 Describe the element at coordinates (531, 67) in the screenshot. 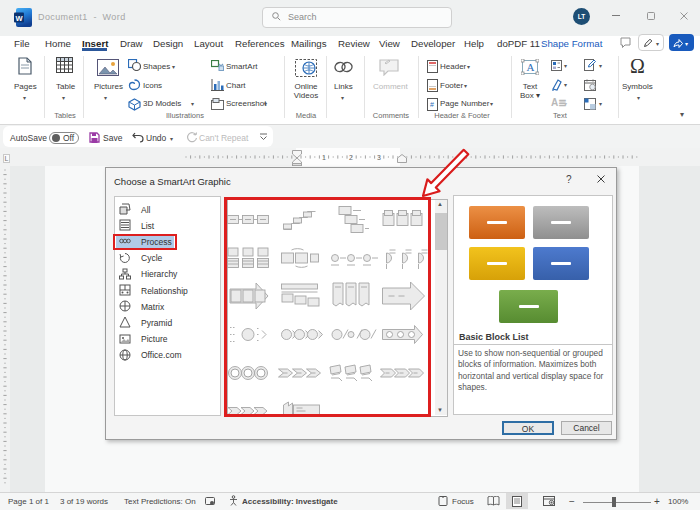

I see `svg-text: A` at that location.